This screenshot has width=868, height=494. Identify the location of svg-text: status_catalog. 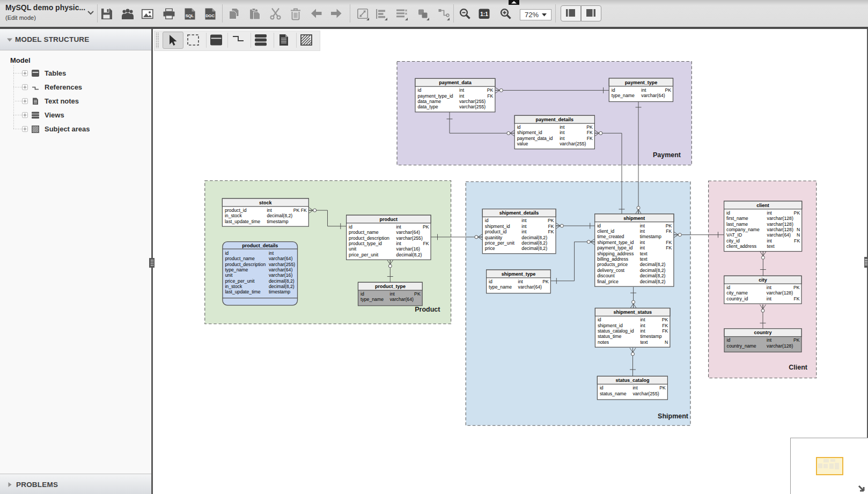
(632, 380).